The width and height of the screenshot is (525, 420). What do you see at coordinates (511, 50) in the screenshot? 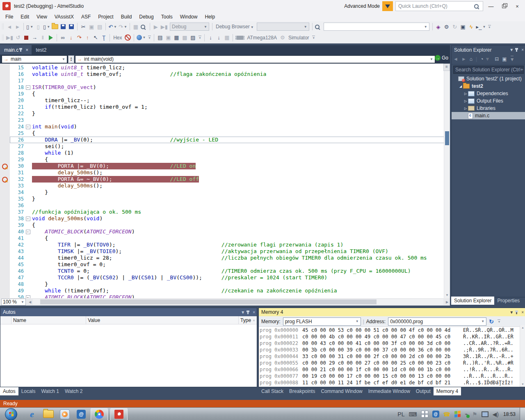
I see `window-menu-icon: ▼` at bounding box center [511, 50].